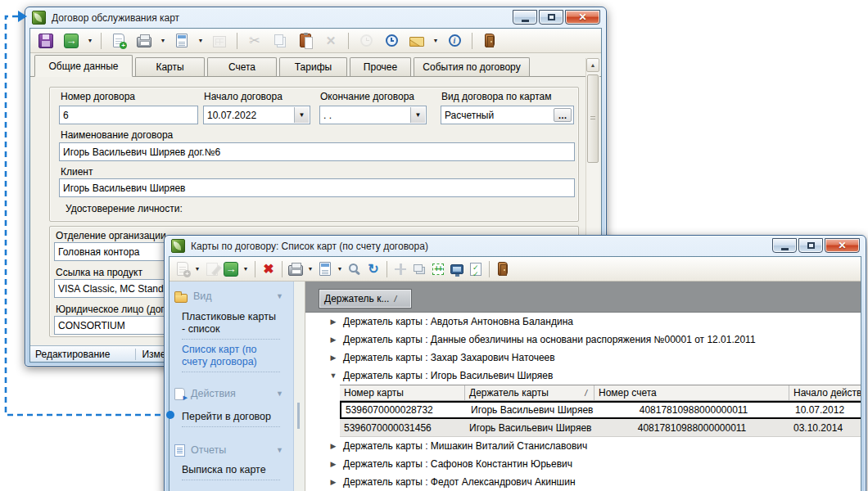  Describe the element at coordinates (269, 268) in the screenshot. I see `delete-icon` at that location.